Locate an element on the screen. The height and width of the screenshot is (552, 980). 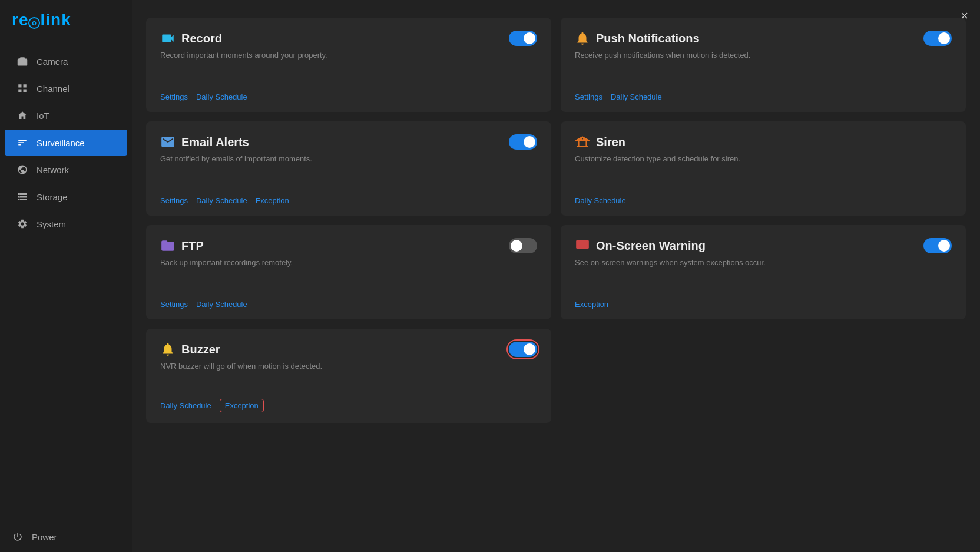
record-title: Record is located at coordinates (201, 39).